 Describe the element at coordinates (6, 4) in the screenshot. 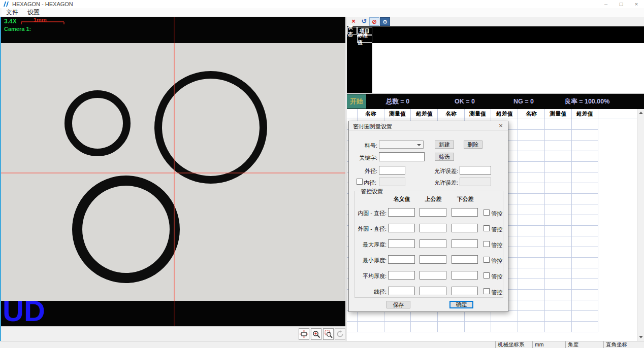

I see `app-logo-icon` at that location.